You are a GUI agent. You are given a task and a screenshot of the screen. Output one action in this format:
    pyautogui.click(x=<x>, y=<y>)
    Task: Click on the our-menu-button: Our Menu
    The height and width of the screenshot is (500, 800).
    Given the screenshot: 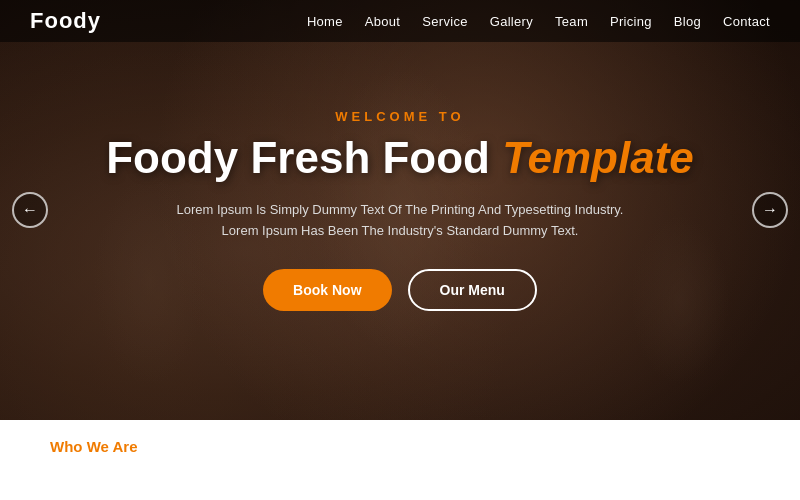 What is the action you would take?
    pyautogui.click(x=472, y=290)
    